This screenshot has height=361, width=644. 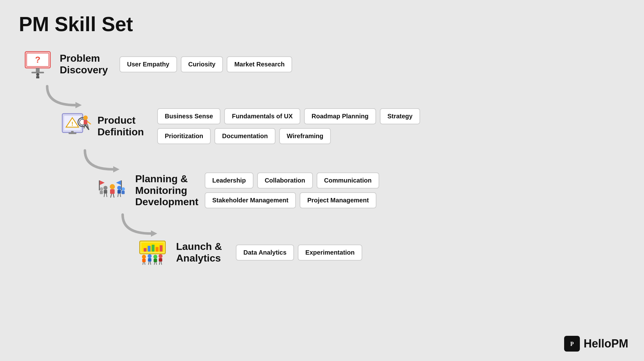 I want to click on tag-roadmap-planning: Roadmap Planning, so click(x=340, y=116).